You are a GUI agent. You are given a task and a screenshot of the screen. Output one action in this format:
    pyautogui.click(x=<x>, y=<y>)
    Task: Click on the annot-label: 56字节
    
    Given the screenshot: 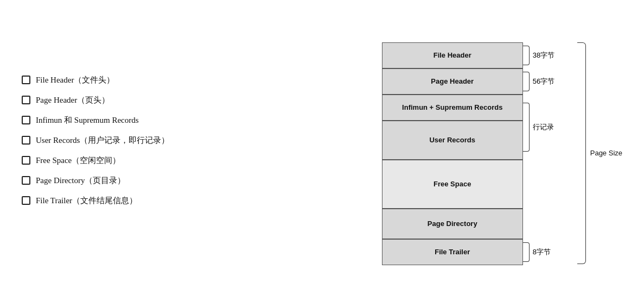 What is the action you would take?
    pyautogui.click(x=544, y=82)
    